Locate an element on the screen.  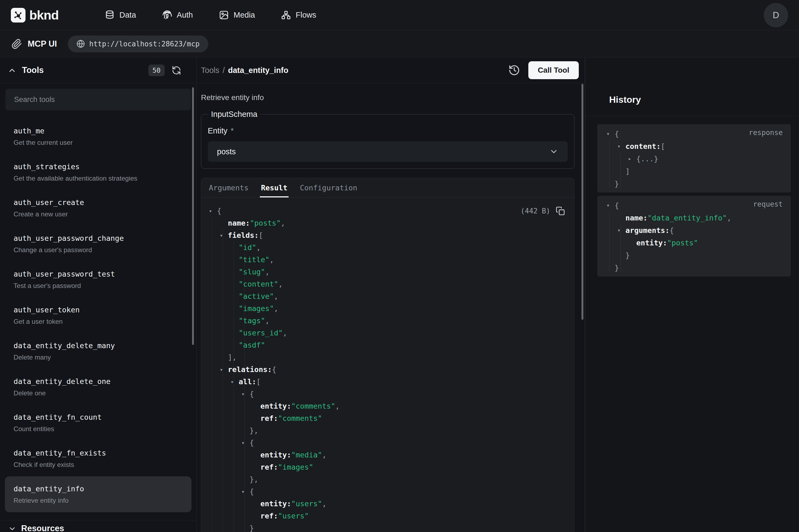
entity-select: posts is located at coordinates (387, 151).